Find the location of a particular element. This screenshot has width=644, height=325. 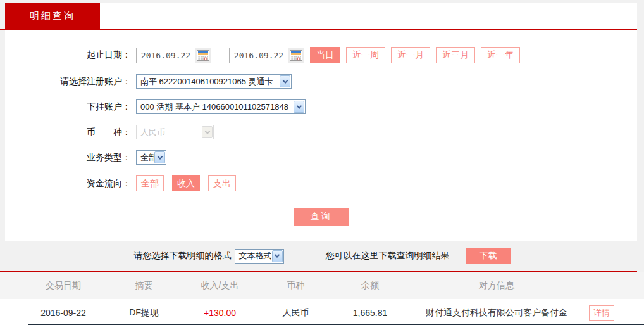

table-header-row: 交易日期 摘要 收入/支出 币种 余额 对方信息 is located at coordinates (322, 285).